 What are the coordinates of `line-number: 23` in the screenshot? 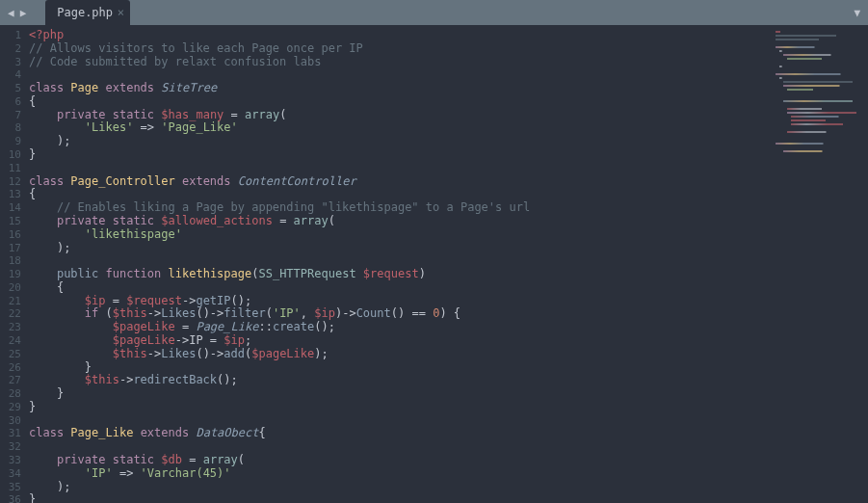 It's located at (13, 328).